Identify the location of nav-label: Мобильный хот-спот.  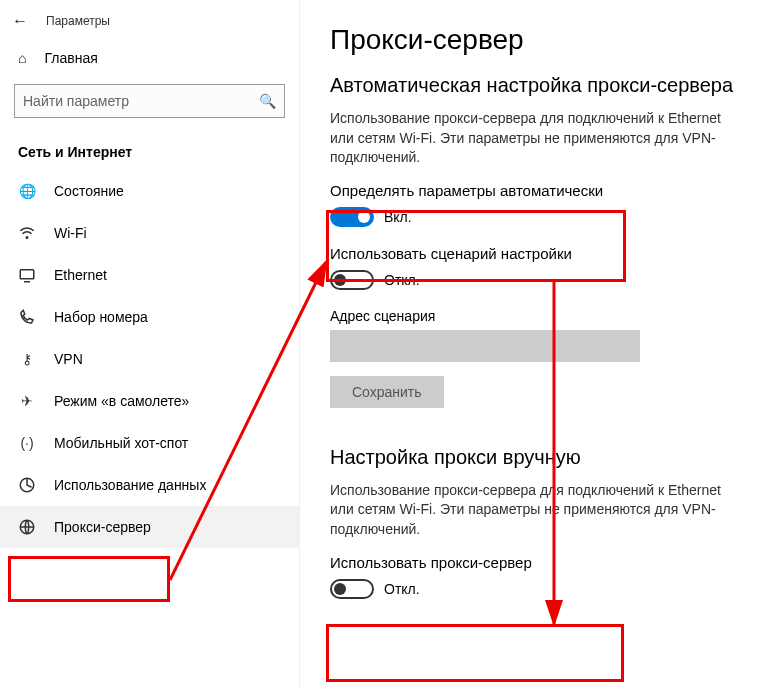
(121, 443).